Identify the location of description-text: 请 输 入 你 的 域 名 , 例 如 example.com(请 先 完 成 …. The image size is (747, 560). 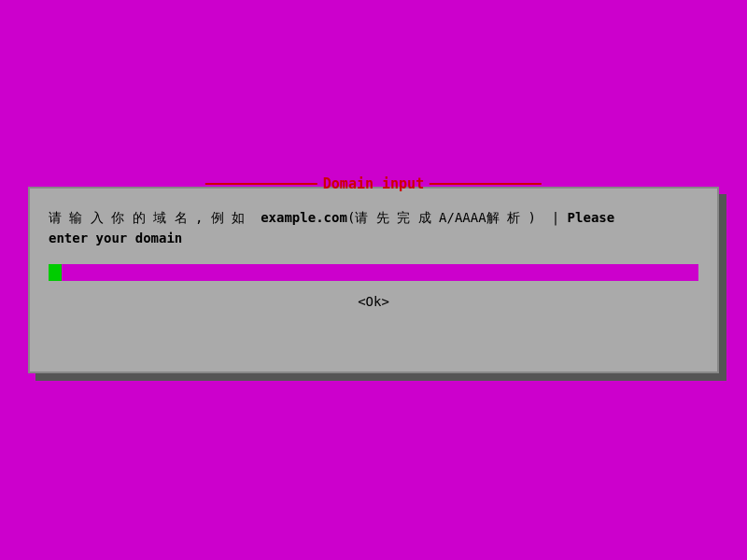
(374, 228).